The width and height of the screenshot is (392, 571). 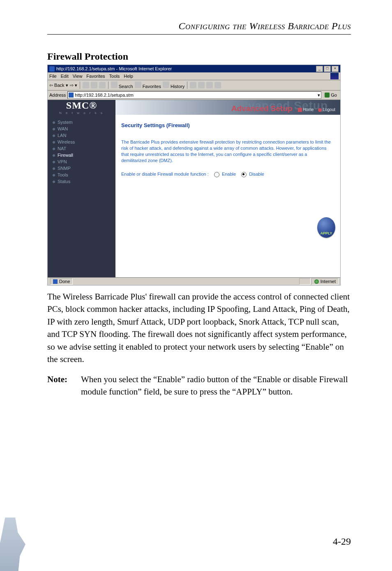 What do you see at coordinates (84, 142) in the screenshot?
I see `sidebar-item-wireless: Wireless` at bounding box center [84, 142].